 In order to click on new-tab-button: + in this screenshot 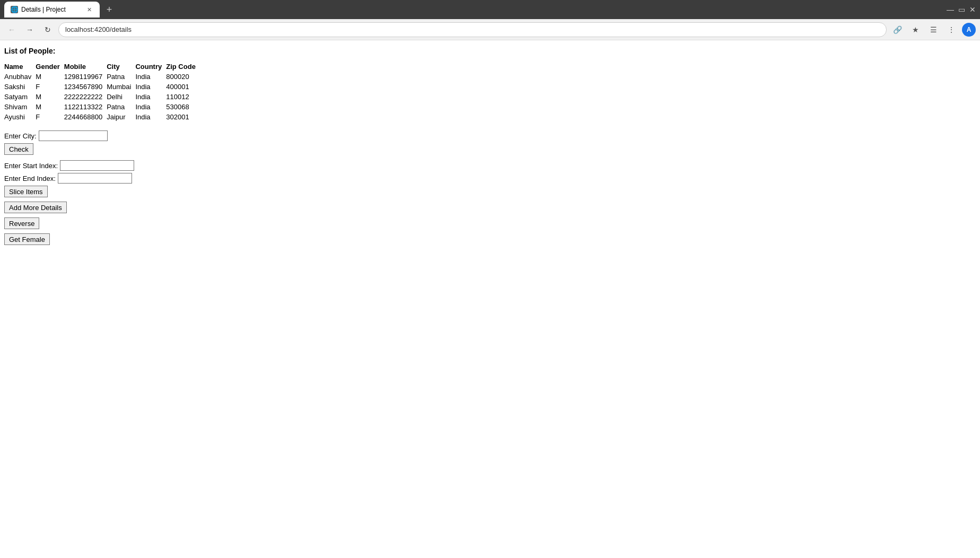, I will do `click(109, 10)`.